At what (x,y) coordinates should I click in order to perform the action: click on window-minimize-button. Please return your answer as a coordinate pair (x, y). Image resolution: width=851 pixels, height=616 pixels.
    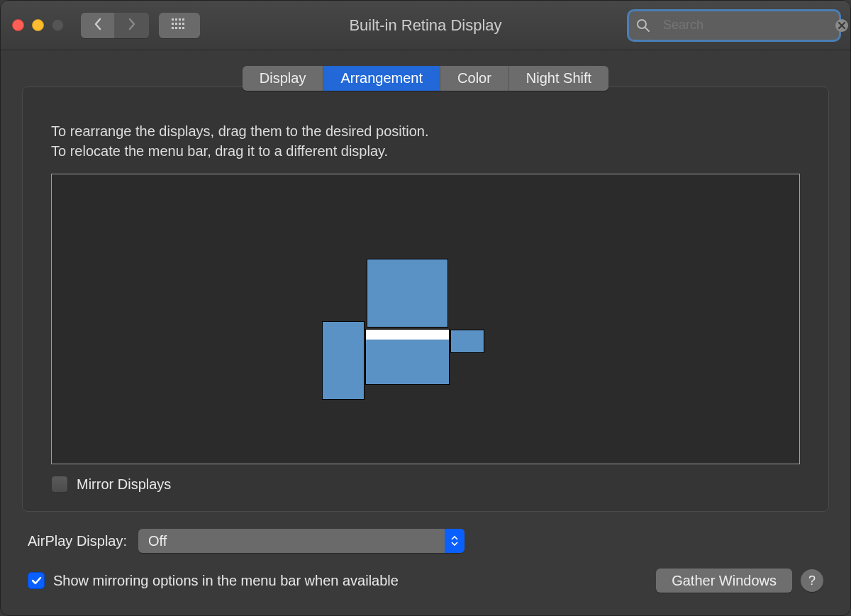
    Looking at the image, I should click on (38, 26).